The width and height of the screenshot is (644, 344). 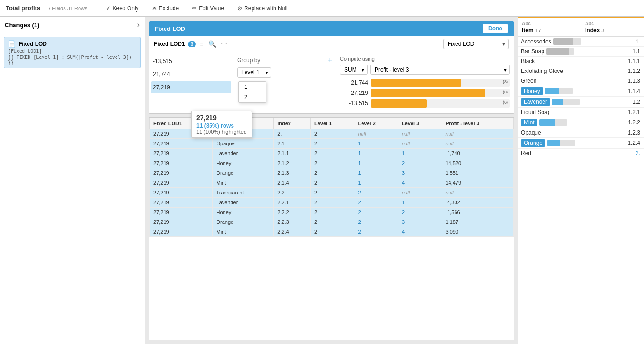 I want to click on cell-l3: 1, so click(x=420, y=153).